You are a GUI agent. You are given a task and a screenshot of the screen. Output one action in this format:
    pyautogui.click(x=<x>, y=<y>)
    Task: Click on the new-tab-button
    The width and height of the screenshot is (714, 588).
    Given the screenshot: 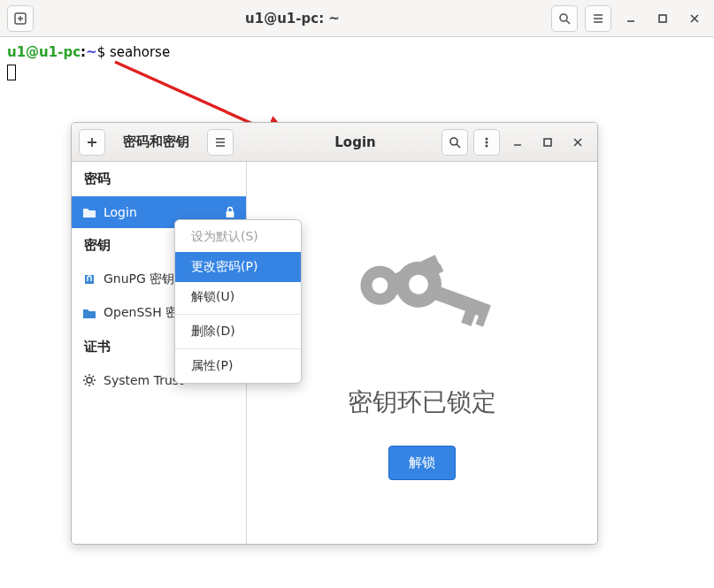 What is the action you would take?
    pyautogui.click(x=20, y=19)
    